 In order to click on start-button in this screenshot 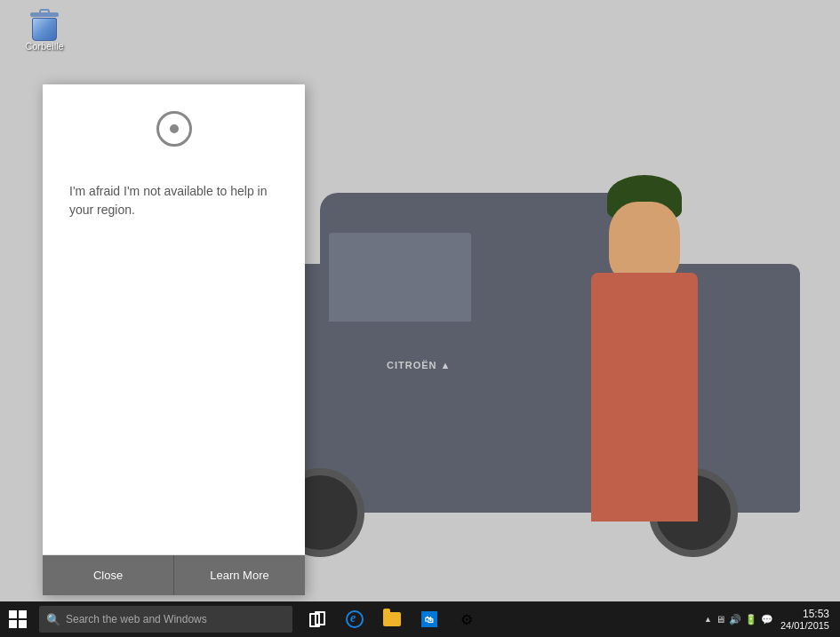, I will do `click(18, 619)`.